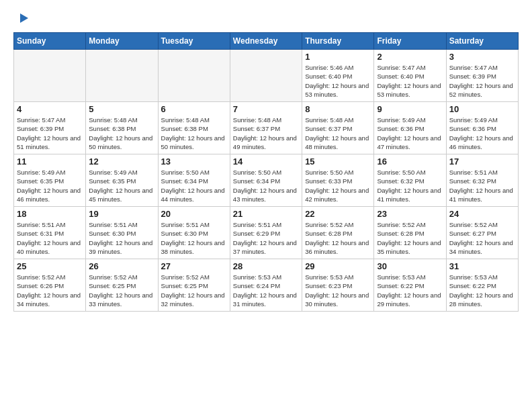 This screenshot has height=411, width=532. Describe the element at coordinates (50, 185) in the screenshot. I see `day-detail: Sunrise: 5:49 AMSunset: 6:35 PMDaylight:…` at that location.